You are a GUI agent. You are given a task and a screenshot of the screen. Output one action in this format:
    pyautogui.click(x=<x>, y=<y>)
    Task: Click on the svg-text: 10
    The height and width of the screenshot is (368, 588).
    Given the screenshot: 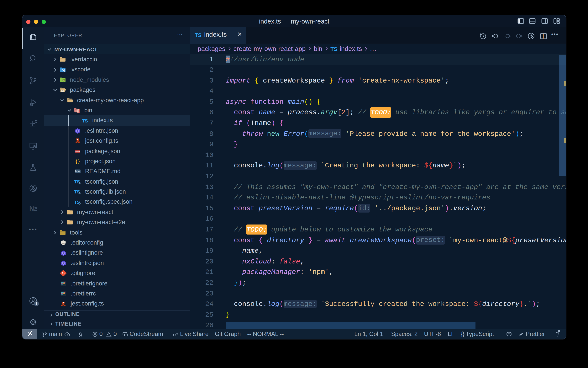 What is the action you would take?
    pyautogui.click(x=78, y=112)
    